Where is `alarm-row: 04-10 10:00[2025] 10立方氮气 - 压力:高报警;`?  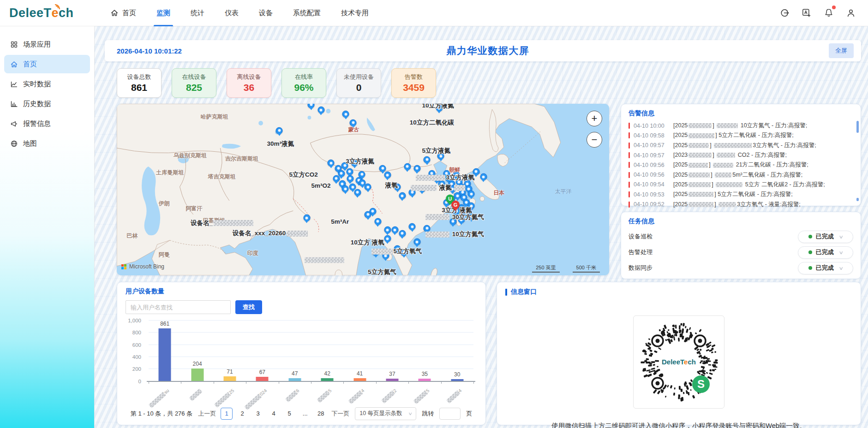
alarm-row: 04-10 10:00[2025] 10立方氮气 - 压力:高报警; is located at coordinates (740, 125).